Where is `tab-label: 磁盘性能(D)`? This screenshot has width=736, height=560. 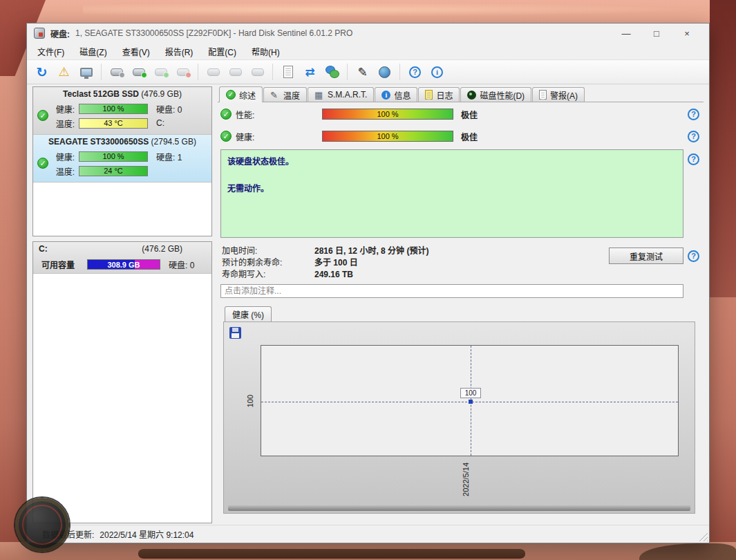 tab-label: 磁盘性能(D) is located at coordinates (502, 95).